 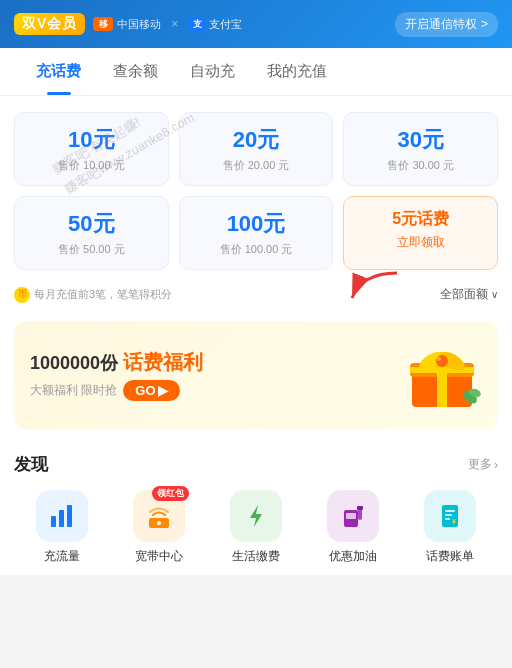 I want to click on amount-value: 50元, so click(x=92, y=224).